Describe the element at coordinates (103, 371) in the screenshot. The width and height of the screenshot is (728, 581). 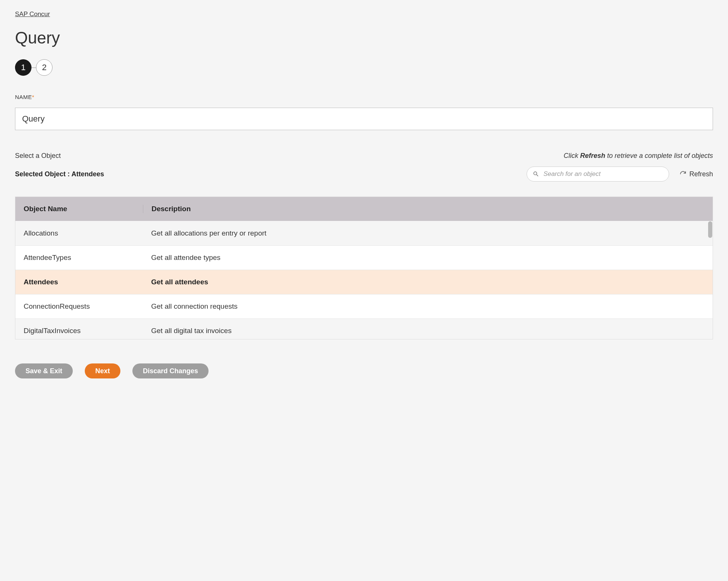
I see `next-button: Next` at that location.